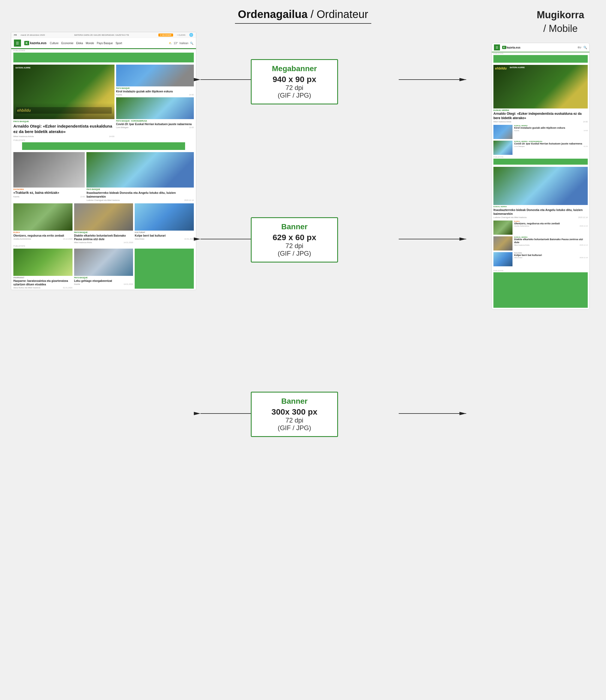 The image size is (606, 700). Describe the element at coordinates (27, 43) in the screenshot. I see `logo-box: K` at that location.